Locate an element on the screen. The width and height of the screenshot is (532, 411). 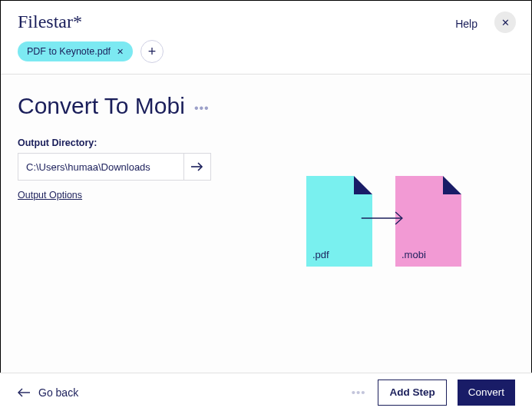
close-icon: ✕ is located at coordinates (505, 23).